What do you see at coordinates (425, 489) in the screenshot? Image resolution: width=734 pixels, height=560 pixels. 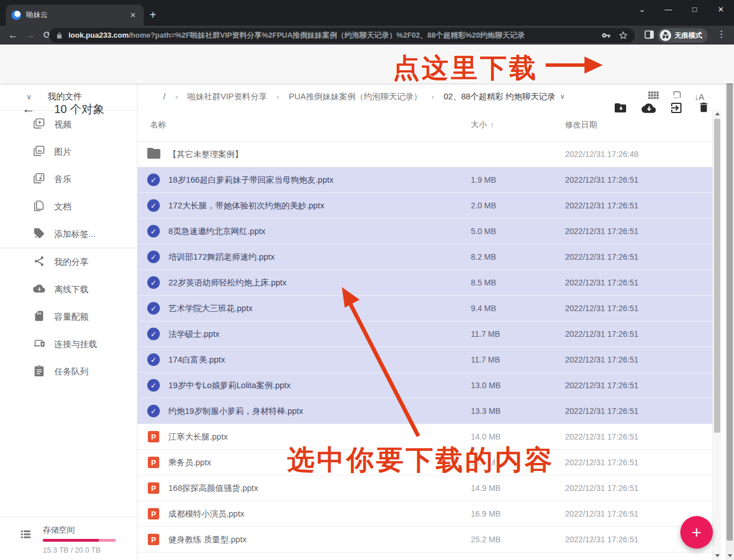 I see `table-row: P168探探高颜值骚货.pptx14.9 MB2022/12/31 17:26:…` at bounding box center [425, 489].